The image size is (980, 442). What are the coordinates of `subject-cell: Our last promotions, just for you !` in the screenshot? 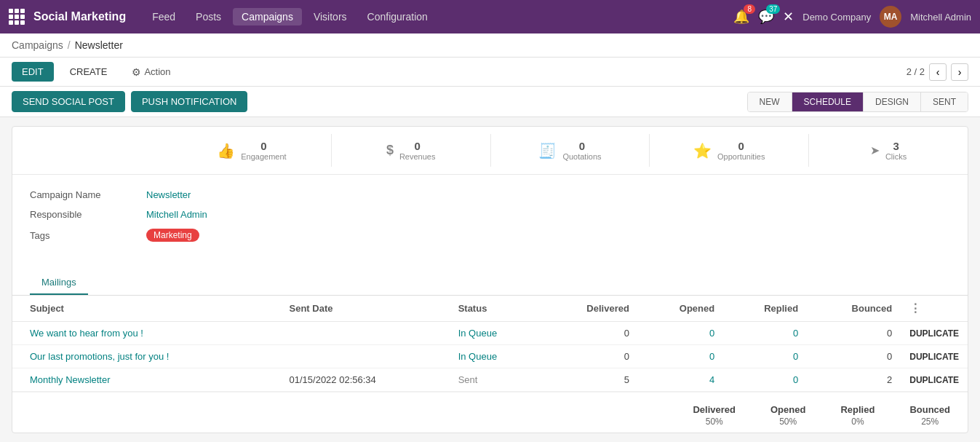 It's located at (147, 357).